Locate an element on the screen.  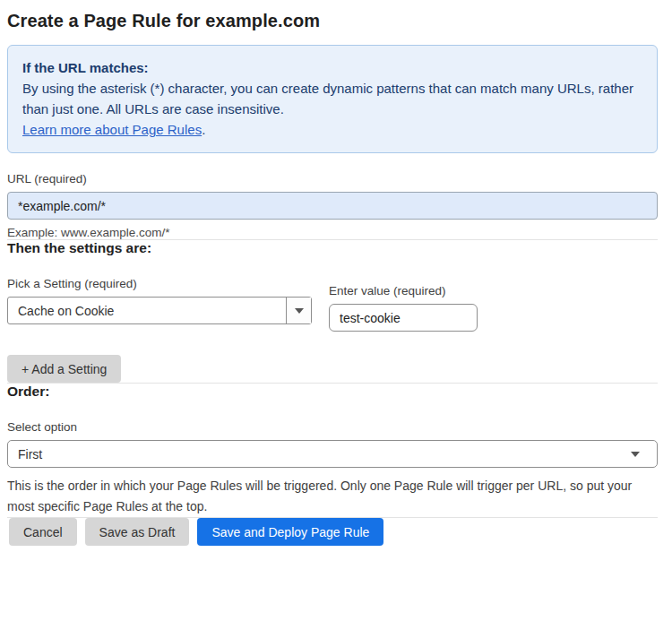
setting-select-label: Pick a Setting (required) is located at coordinates (159, 283).